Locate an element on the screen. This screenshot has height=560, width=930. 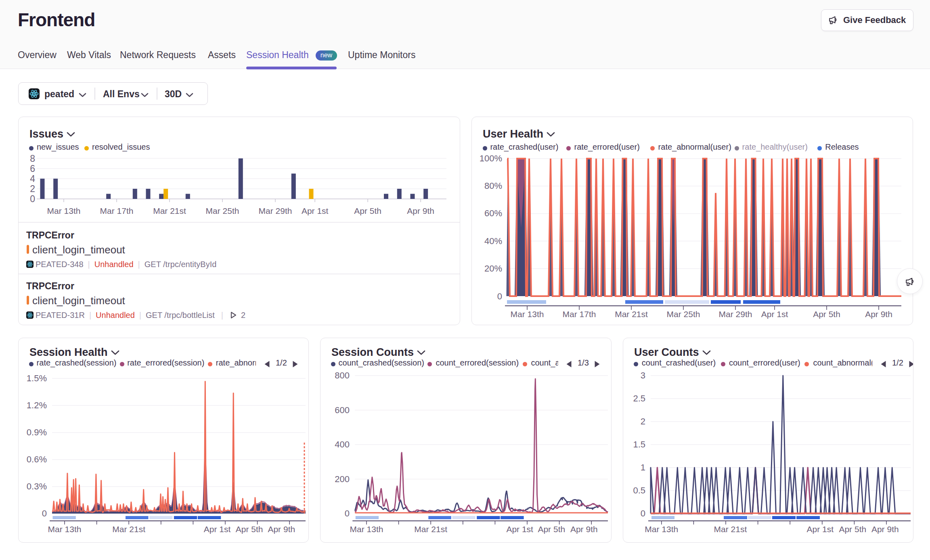
svg-text: 100% is located at coordinates (491, 158).